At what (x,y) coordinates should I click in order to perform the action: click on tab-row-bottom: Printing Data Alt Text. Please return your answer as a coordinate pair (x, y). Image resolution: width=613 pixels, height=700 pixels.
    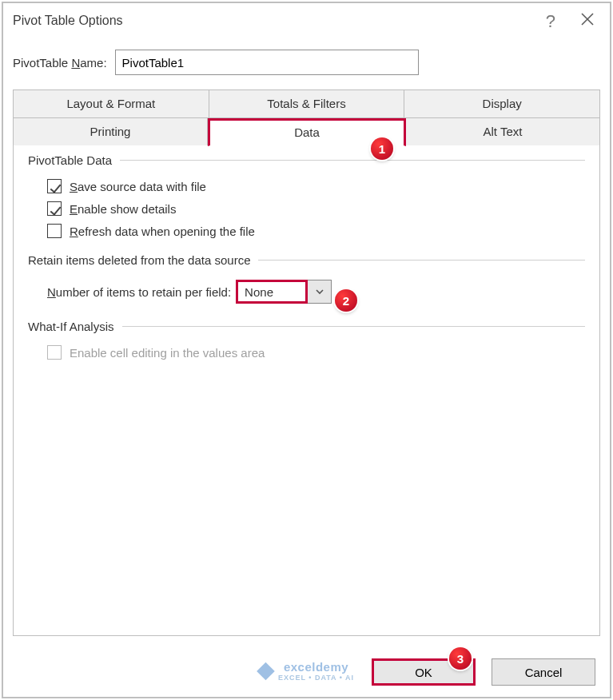
    Looking at the image, I should click on (307, 133).